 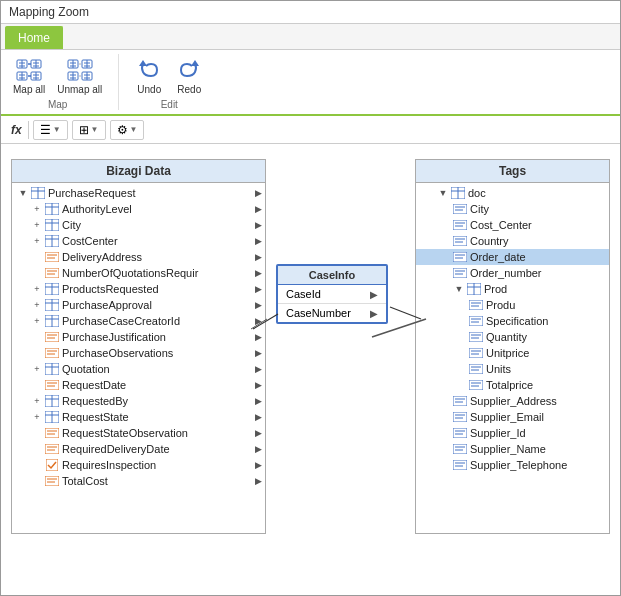 I want to click on tab-bar: Home, so click(x=310, y=37).